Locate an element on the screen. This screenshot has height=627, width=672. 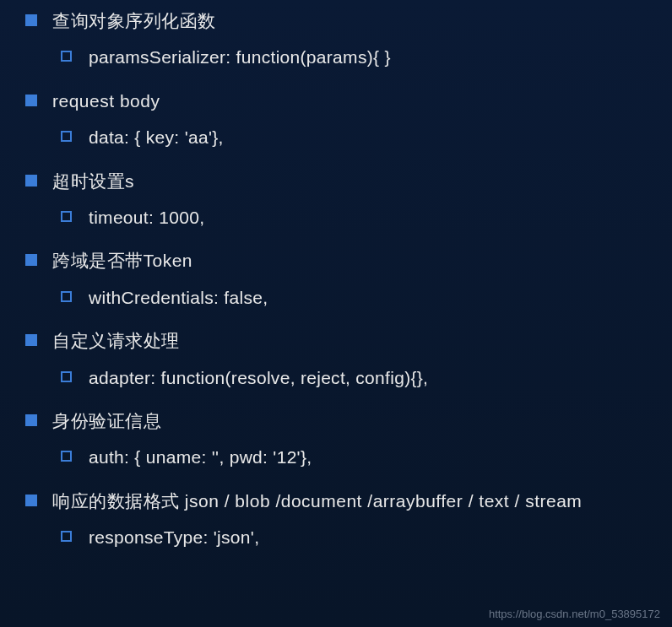
item-label: request body is located at coordinates (106, 101).